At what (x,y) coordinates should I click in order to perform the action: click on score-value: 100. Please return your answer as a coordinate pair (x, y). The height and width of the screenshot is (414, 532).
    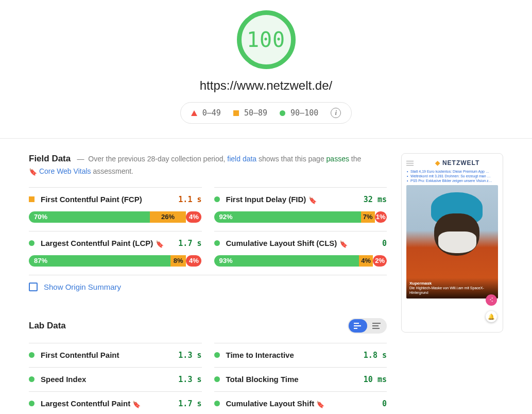
    Looking at the image, I should click on (266, 40).